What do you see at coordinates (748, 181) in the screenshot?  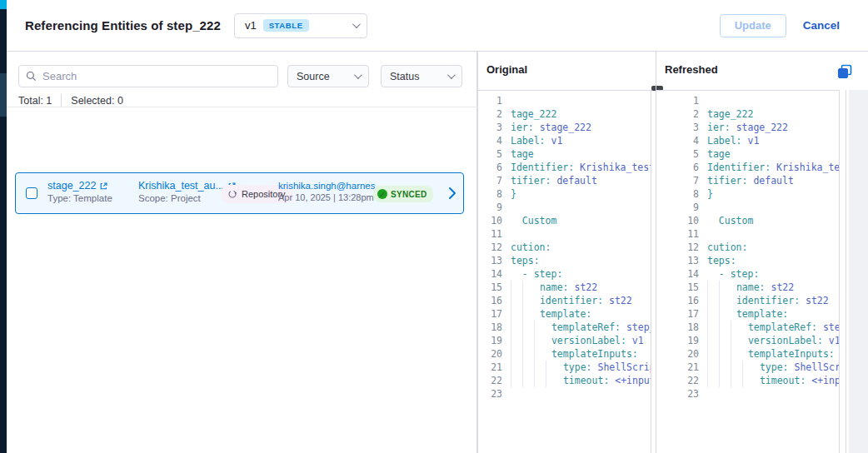 I see `code-line: 7tifier: default` at bounding box center [748, 181].